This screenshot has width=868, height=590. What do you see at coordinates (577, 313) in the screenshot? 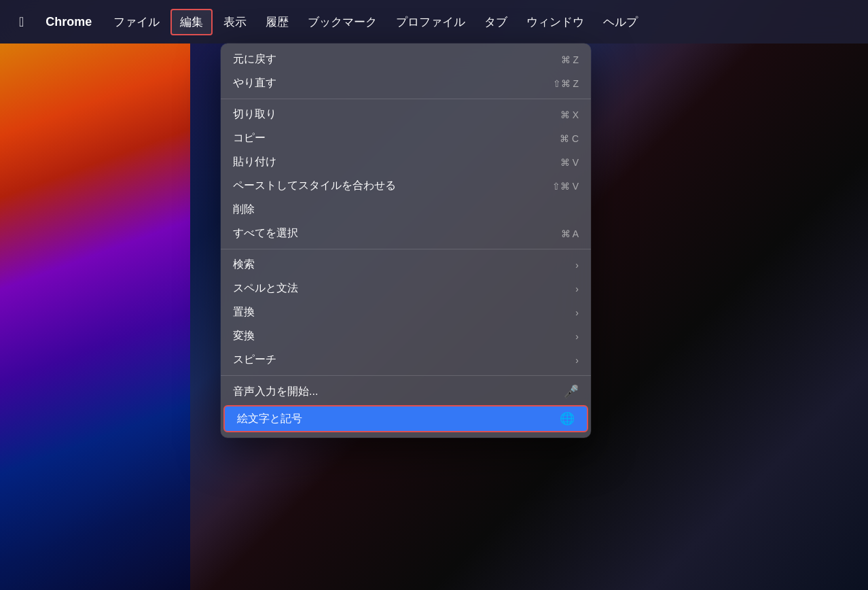
I see `substitutions-arrow-icon: ›` at bounding box center [577, 313].